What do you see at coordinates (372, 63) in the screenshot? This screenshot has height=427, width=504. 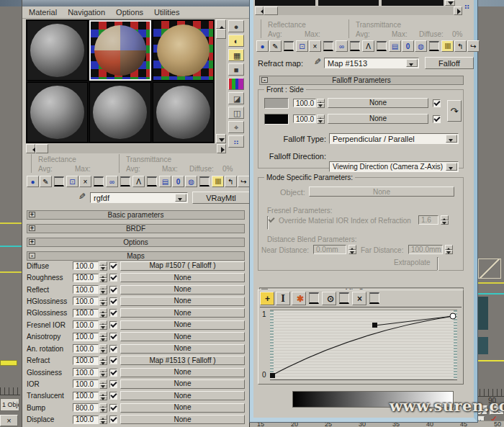 I see `map-name-dropdown: Map #1513` at bounding box center [372, 63].